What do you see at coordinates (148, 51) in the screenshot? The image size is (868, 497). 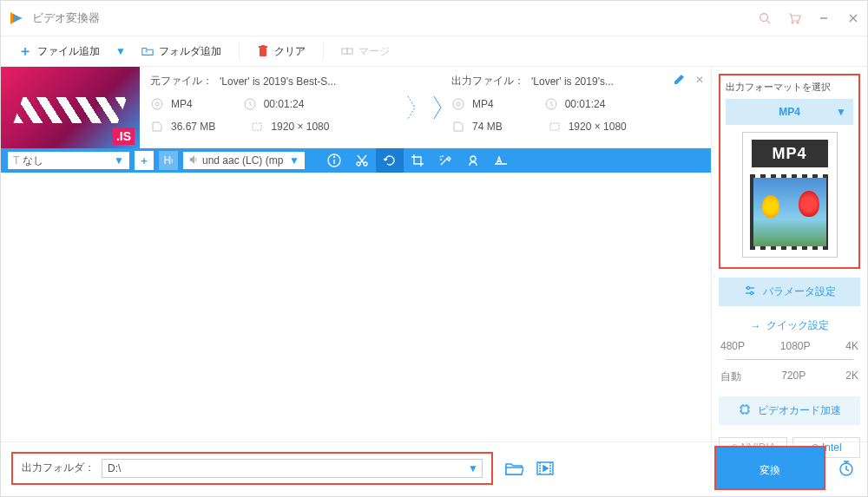 I see `folder-icon` at bounding box center [148, 51].